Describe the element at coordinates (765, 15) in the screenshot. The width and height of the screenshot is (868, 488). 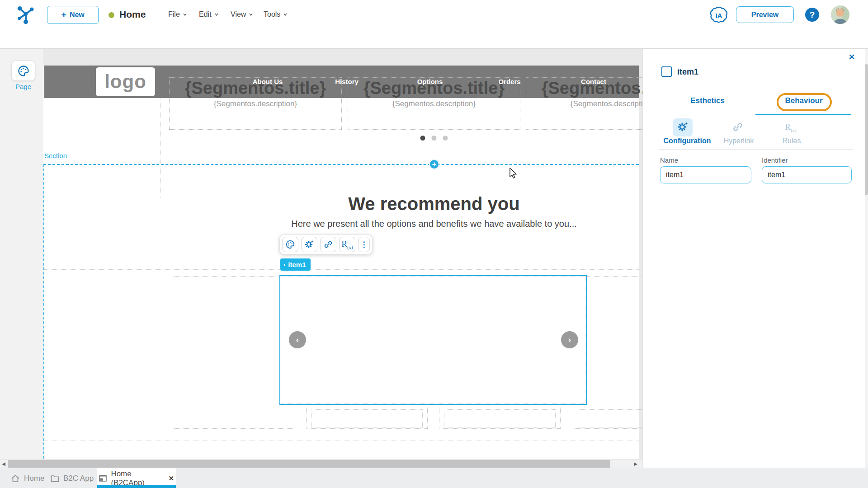
I see `preview-button-label: Preview` at that location.